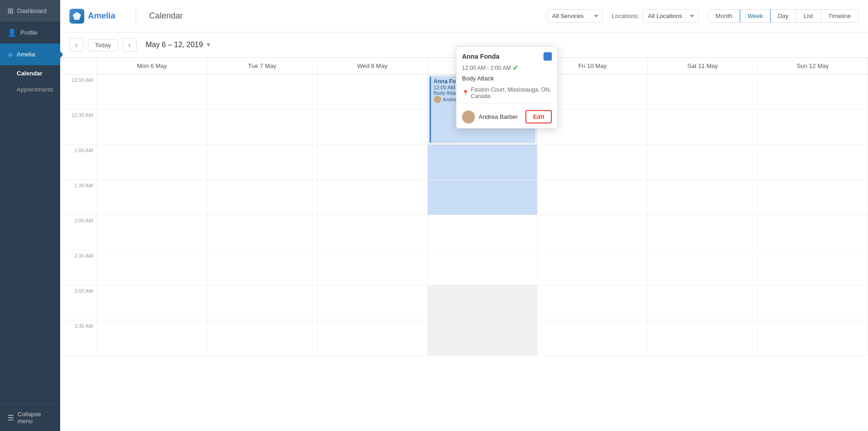  Describe the element at coordinates (724, 16) in the screenshot. I see `view-month-button: Month` at that location.